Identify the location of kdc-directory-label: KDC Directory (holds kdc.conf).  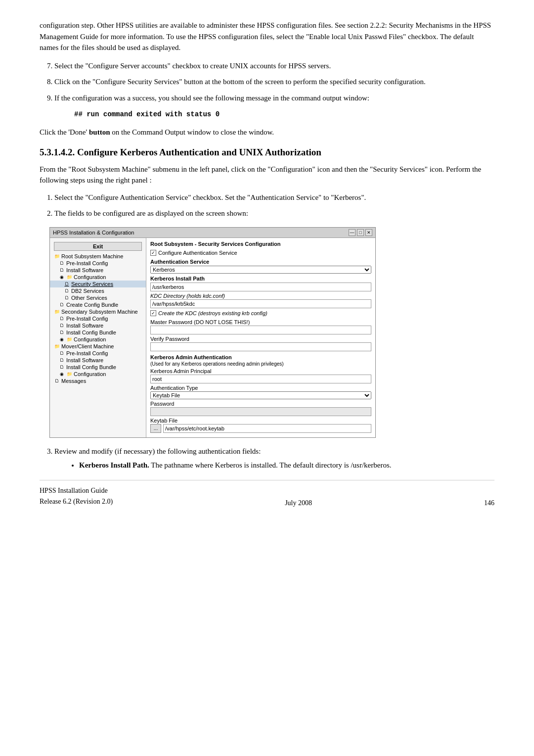
(261, 296).